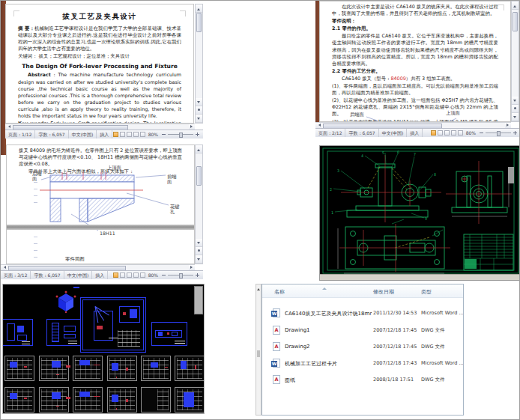  What do you see at coordinates (328, 380) in the screenshot?
I see `file-name: 图纸` at bounding box center [328, 380].